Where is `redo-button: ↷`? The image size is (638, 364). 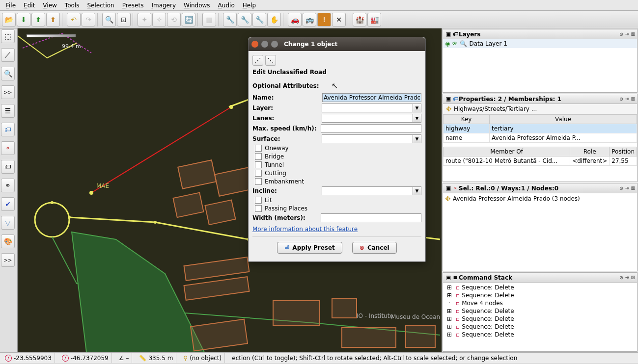
redo-button: ↷ is located at coordinates (88, 20).